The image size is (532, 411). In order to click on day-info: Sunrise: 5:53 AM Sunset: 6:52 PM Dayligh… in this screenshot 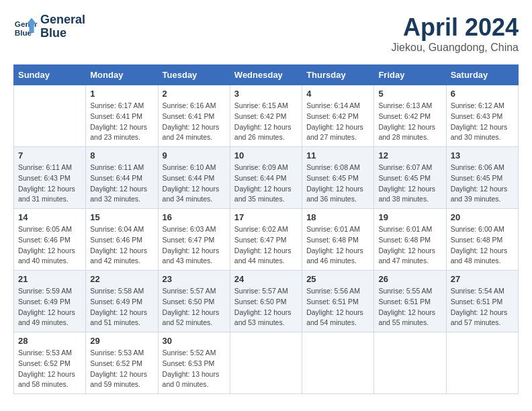, I will do `click(122, 369)`.